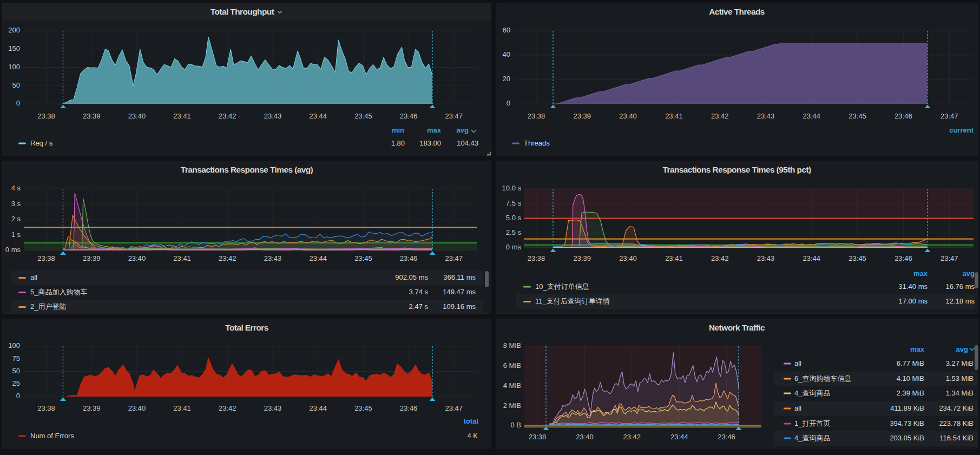  I want to click on svg-text: 4 s, so click(16, 188).